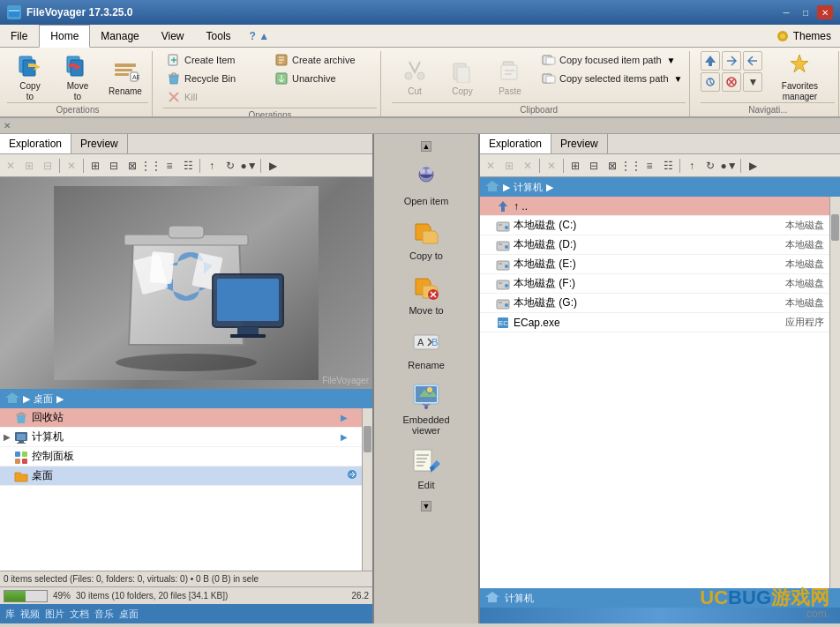  What do you see at coordinates (169, 166) in the screenshot?
I see `left-tb-btn-9: ≡` at bounding box center [169, 166].